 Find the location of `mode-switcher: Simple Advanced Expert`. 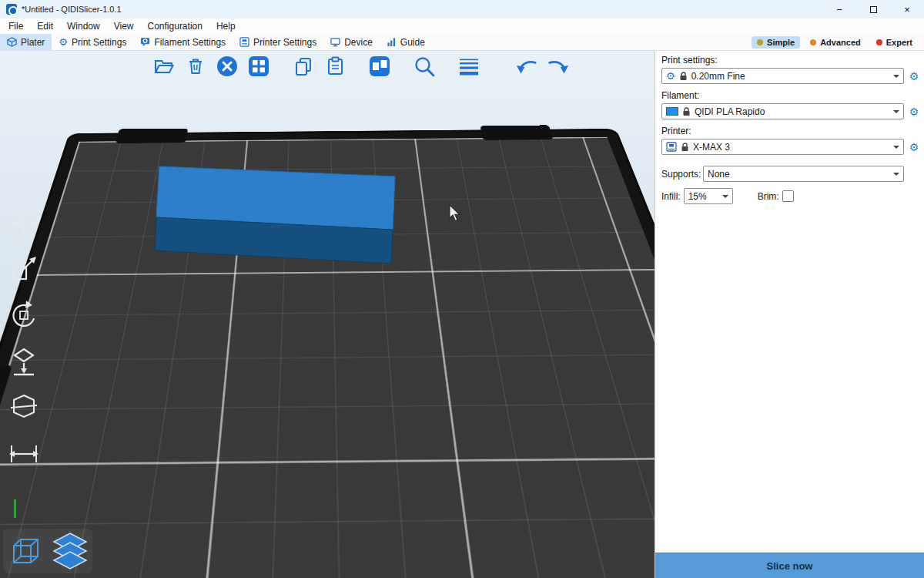

mode-switcher: Simple Advanced Expert is located at coordinates (838, 42).